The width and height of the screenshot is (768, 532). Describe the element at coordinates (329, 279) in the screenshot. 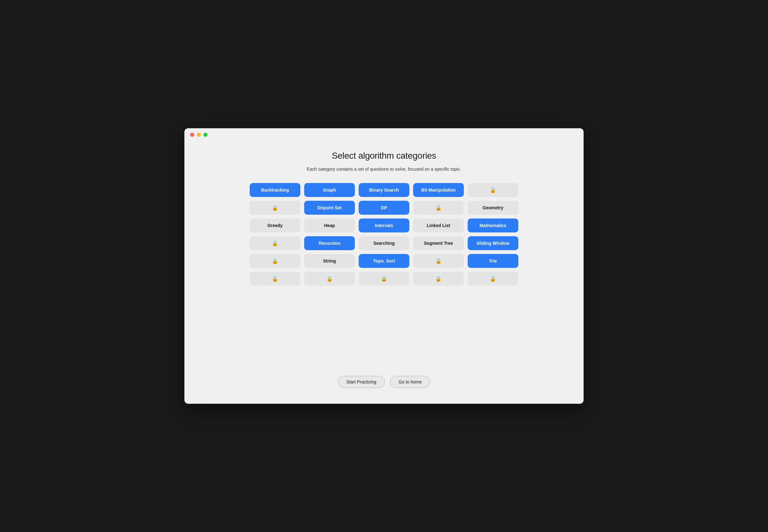

I see `category-btn-locked8: 🔒` at that location.